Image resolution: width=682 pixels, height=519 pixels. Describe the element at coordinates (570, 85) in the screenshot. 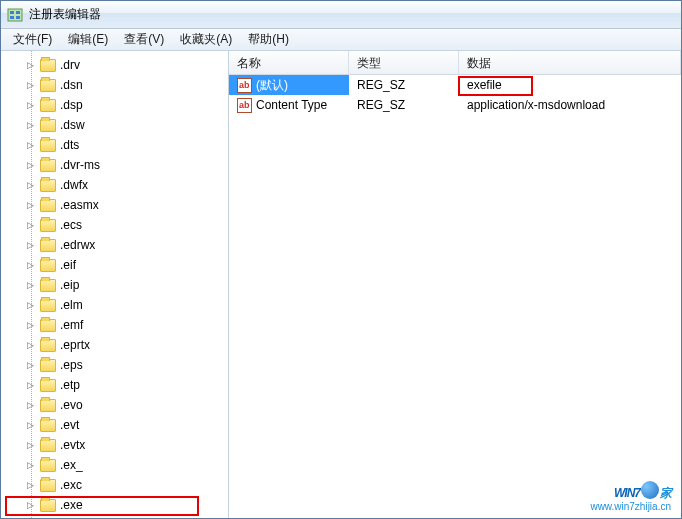

I see `cell-data: exefile` at that location.